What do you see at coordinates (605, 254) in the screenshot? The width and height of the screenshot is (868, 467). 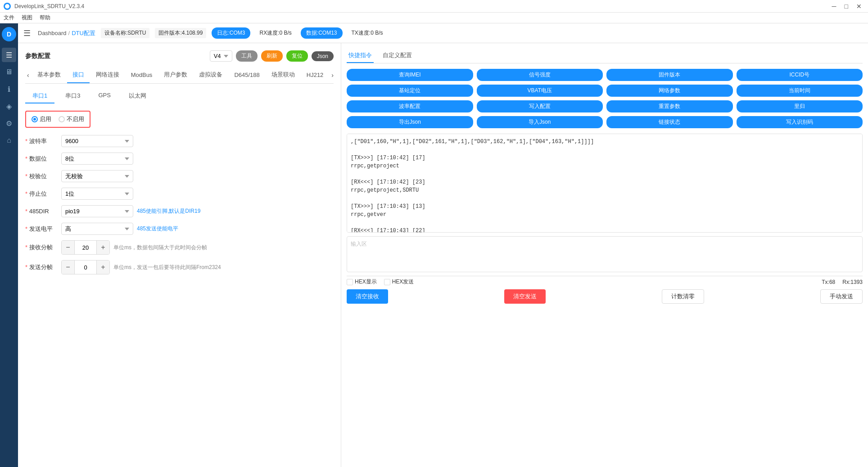 I see `input-area: 输入区` at bounding box center [605, 254].